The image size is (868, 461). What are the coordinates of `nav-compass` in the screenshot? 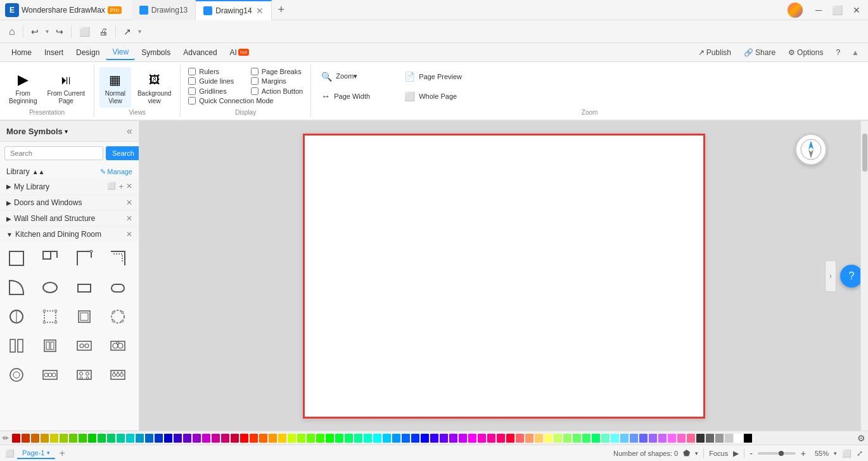 It's located at (811, 149).